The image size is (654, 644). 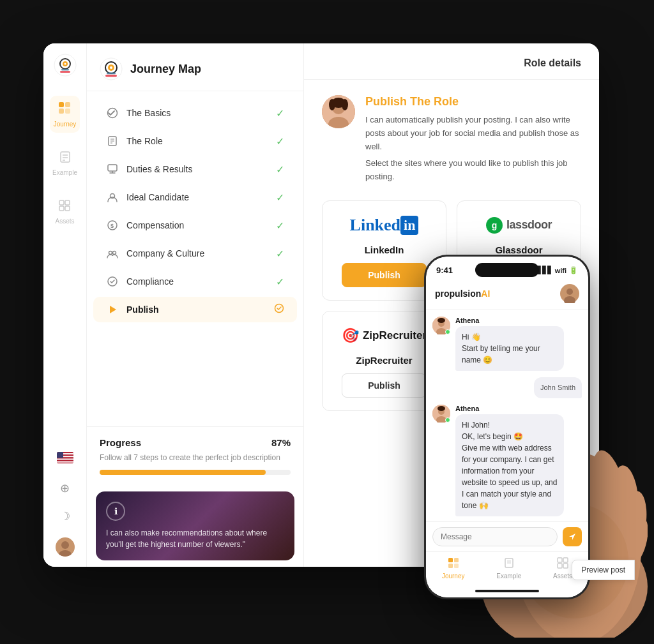 I want to click on settings-icon: ⊕, so click(x=65, y=488).